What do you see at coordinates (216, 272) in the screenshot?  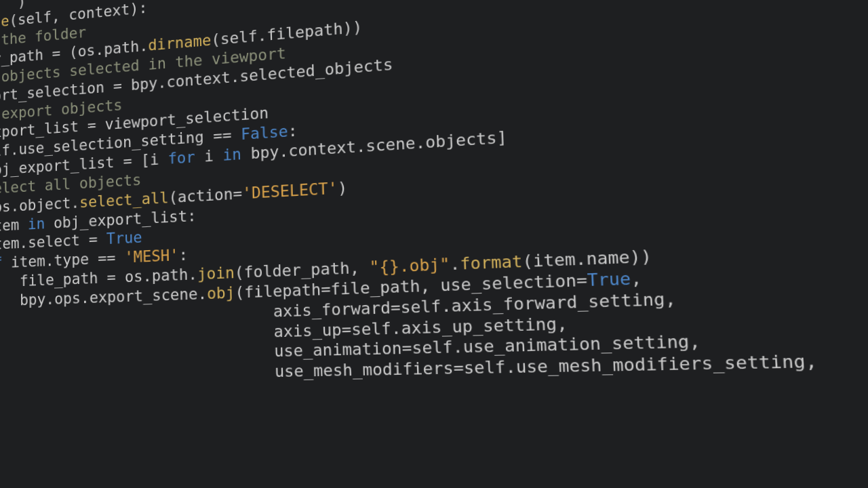 I see `code-token: join` at bounding box center [216, 272].